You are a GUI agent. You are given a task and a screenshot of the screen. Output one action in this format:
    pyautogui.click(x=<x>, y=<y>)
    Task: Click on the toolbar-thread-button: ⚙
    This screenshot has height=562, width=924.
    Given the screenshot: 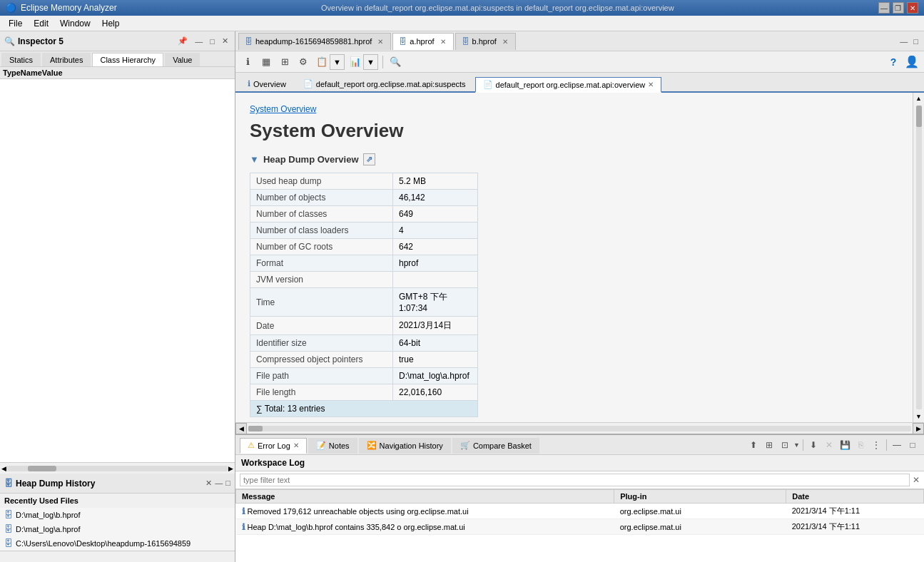 What is the action you would take?
    pyautogui.click(x=303, y=62)
    